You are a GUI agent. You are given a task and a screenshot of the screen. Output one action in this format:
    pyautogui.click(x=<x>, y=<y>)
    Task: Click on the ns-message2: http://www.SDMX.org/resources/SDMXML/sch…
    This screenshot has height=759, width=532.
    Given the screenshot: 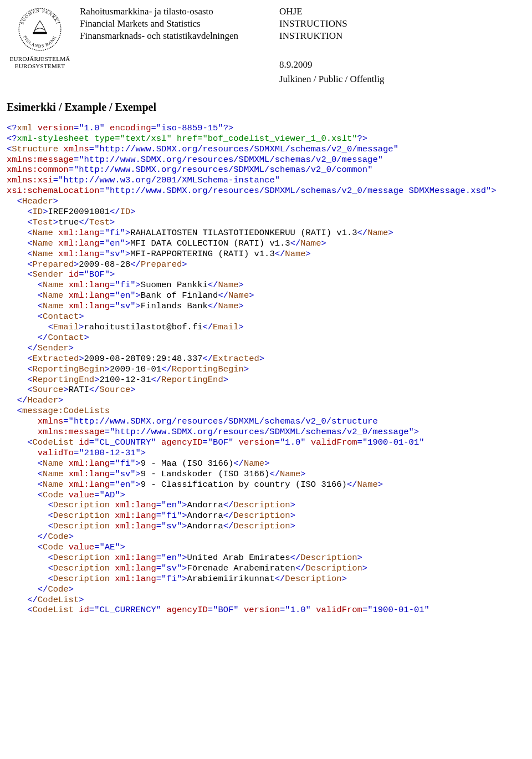 What is the action you would take?
    pyautogui.click(x=262, y=432)
    